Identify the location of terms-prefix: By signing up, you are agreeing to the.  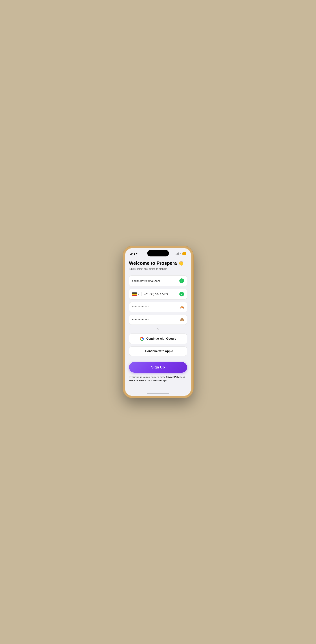
(148, 377).